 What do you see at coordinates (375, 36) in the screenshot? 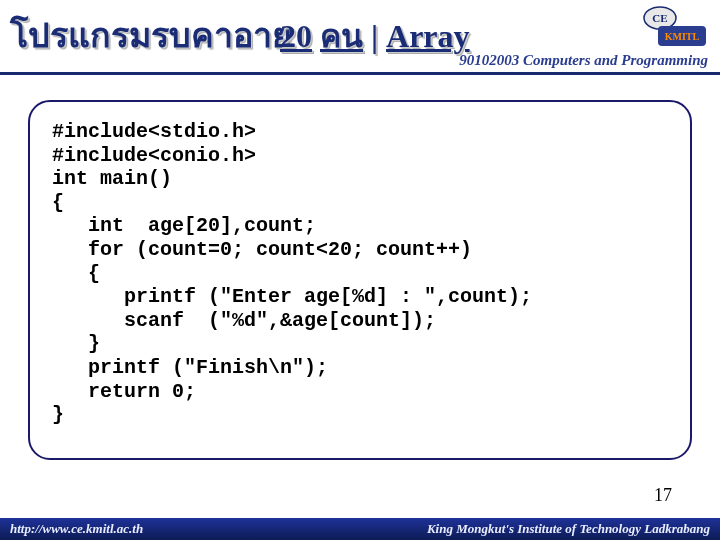
I see `slide-title-right: 20 คน | Array` at bounding box center [375, 36].